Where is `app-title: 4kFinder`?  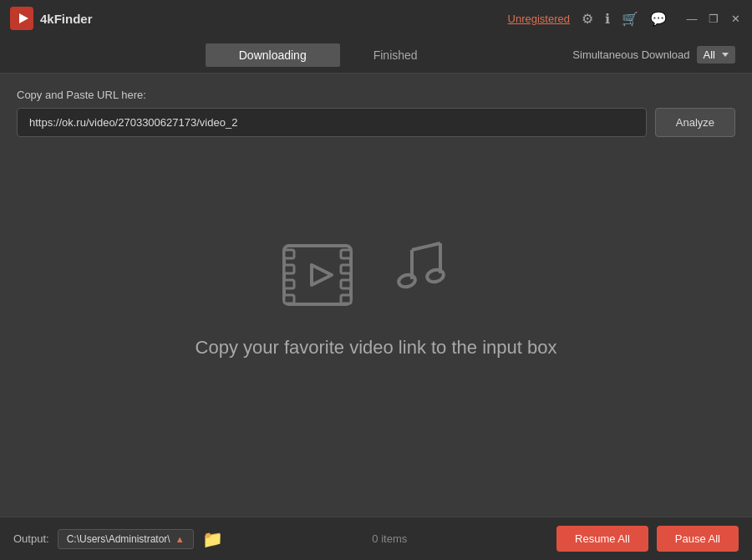
app-title: 4kFinder is located at coordinates (67, 18).